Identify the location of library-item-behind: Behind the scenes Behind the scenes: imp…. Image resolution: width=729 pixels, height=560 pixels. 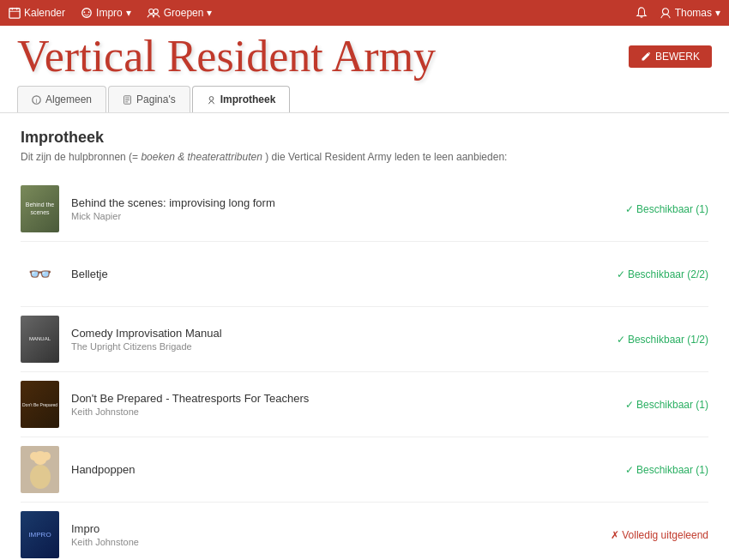
(364, 209).